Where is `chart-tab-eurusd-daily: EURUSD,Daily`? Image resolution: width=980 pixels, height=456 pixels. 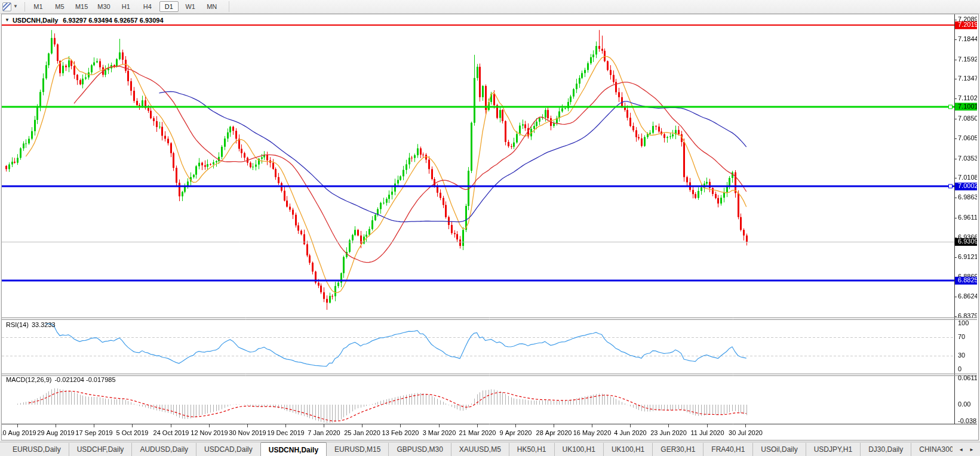 chart-tab-eurusd-daily: EURUSD,Daily is located at coordinates (37, 449).